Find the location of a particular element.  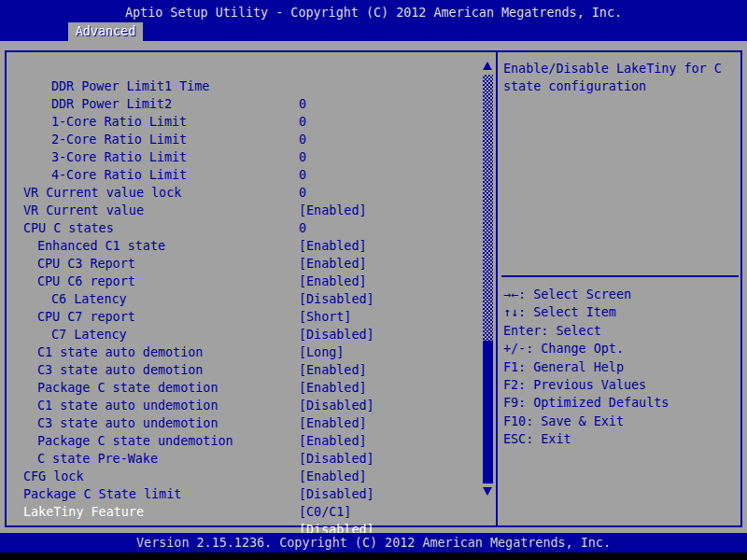

menu-item: DDR Power Limit1 Time 0 is located at coordinates (243, 69).